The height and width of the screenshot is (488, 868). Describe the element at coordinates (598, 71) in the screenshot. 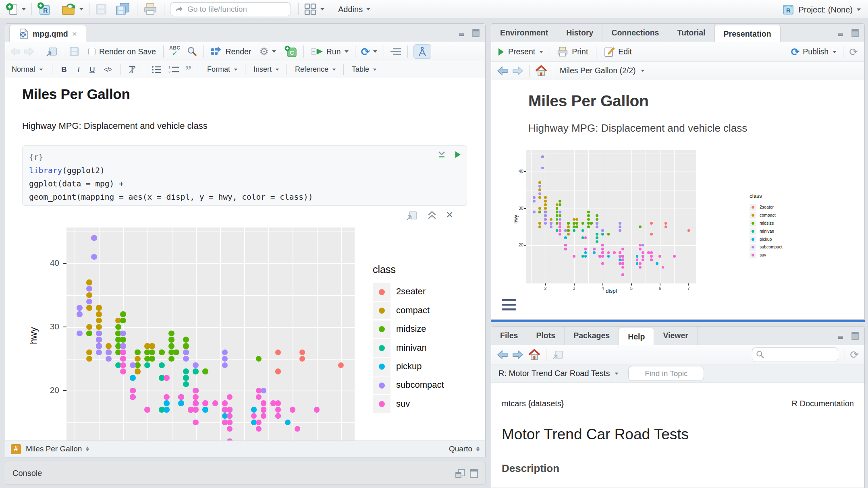

I see `slide-nav-label: Miles Per Gallon (2/2)` at that location.